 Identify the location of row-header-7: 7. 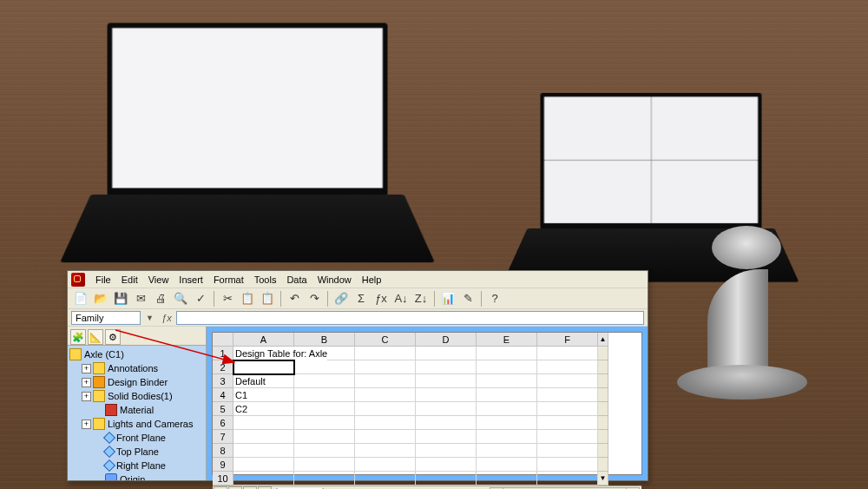
(223, 437).